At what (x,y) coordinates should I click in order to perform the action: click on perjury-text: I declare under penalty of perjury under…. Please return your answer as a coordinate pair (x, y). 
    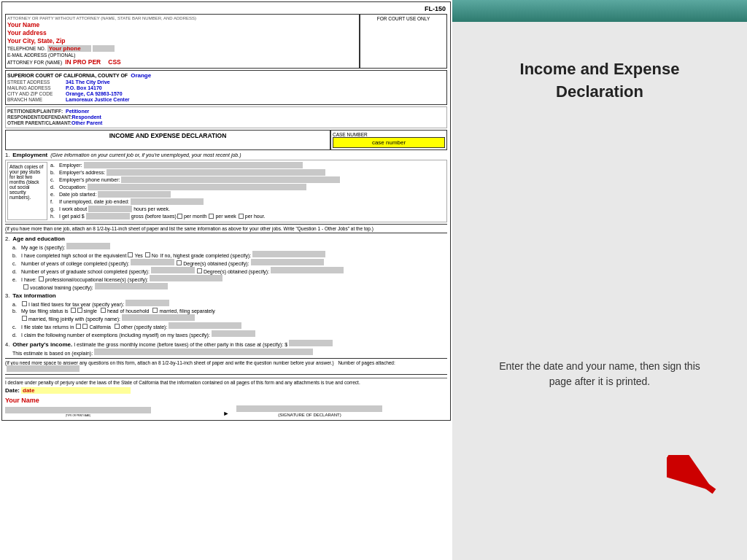
    Looking at the image, I should click on (226, 382).